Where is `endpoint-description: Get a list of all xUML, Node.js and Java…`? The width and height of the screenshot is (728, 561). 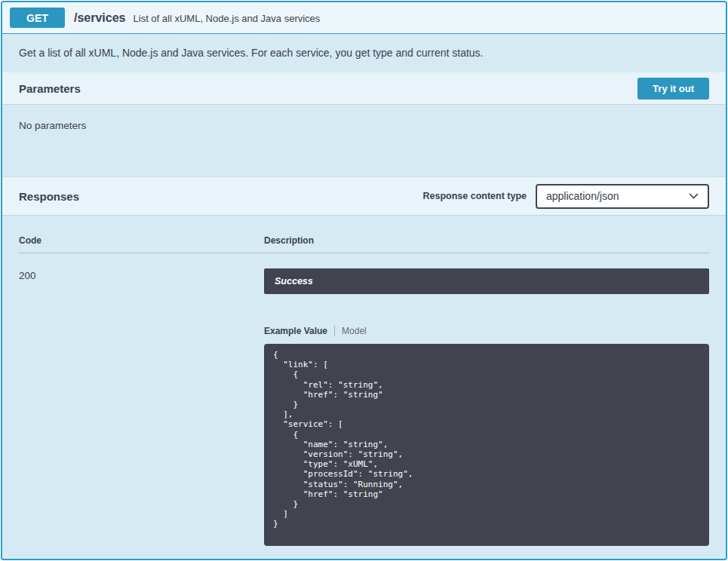
endpoint-description: Get a list of all xUML, Node.js and Java… is located at coordinates (364, 53).